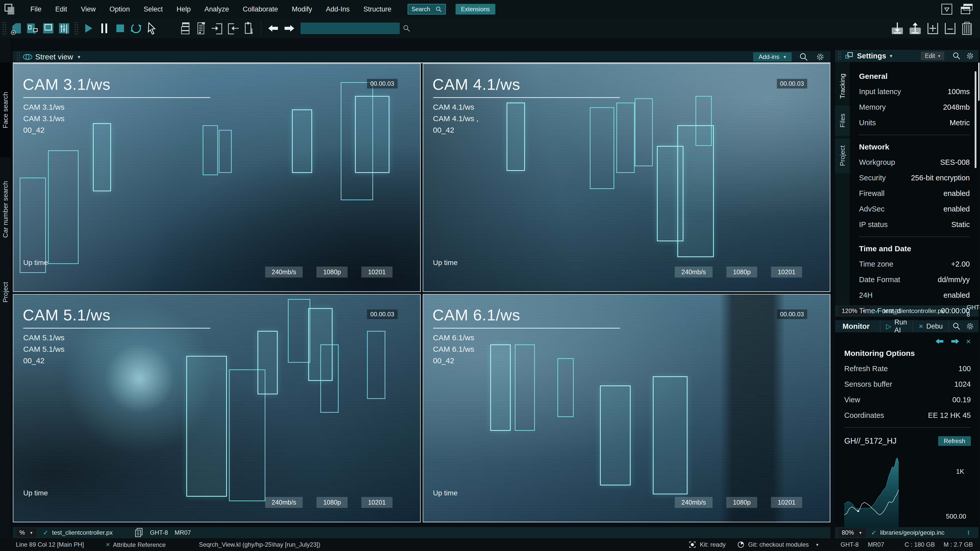  Describe the element at coordinates (915, 123) in the screenshot. I see `setting-row: Units Metric` at that location.